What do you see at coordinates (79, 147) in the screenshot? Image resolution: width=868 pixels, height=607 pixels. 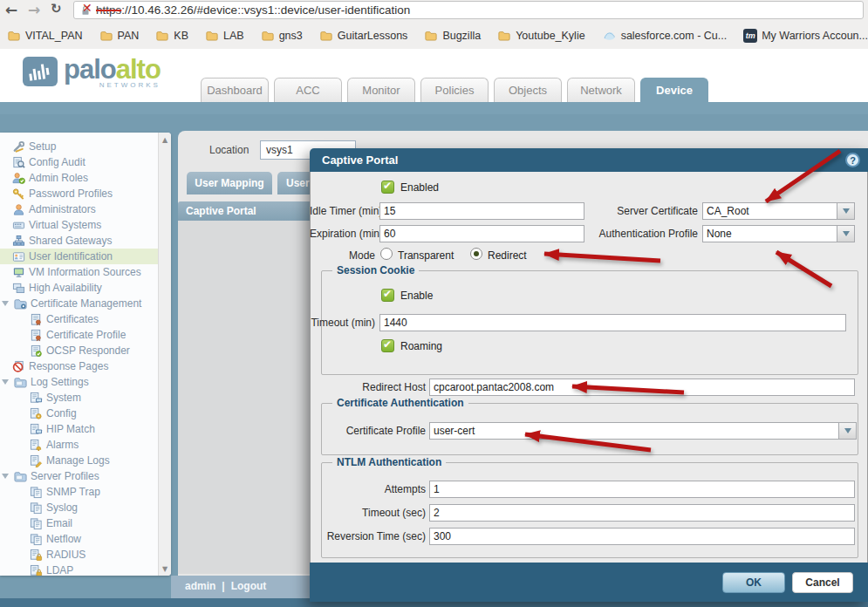 I see `sidebar-item-setup: Setup` at bounding box center [79, 147].